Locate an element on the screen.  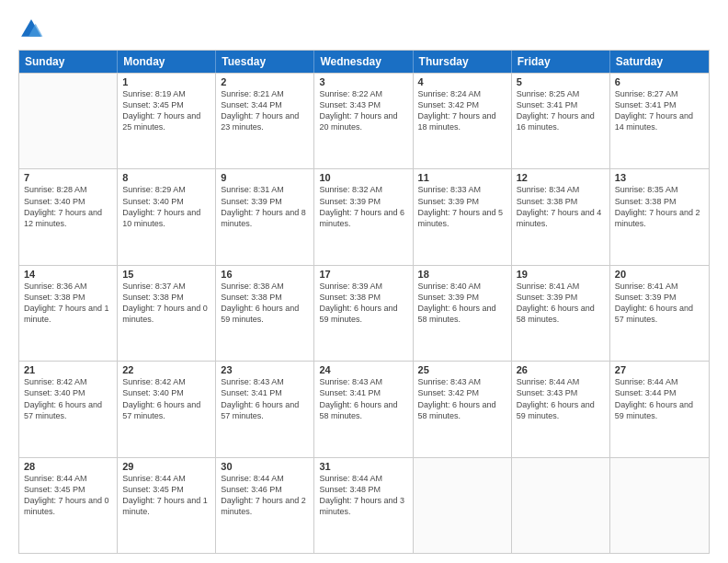
cell-date: 14 is located at coordinates (68, 274).